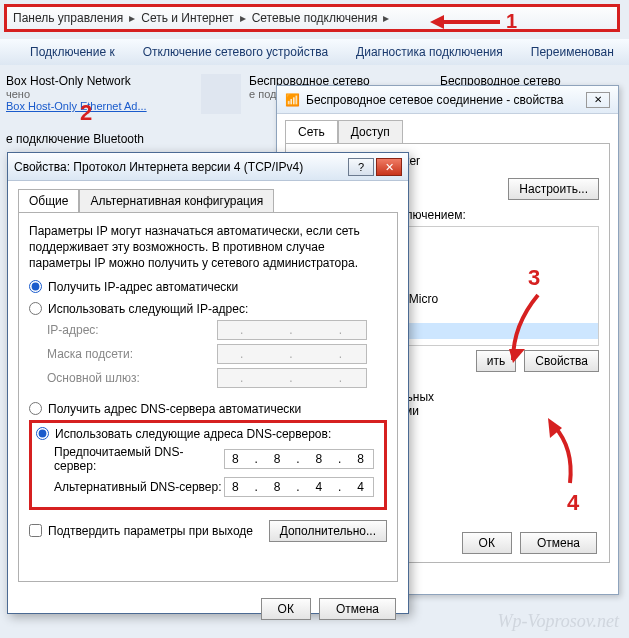 The image size is (629, 638). I want to click on advanced-button: Дополнительно..., so click(328, 531).